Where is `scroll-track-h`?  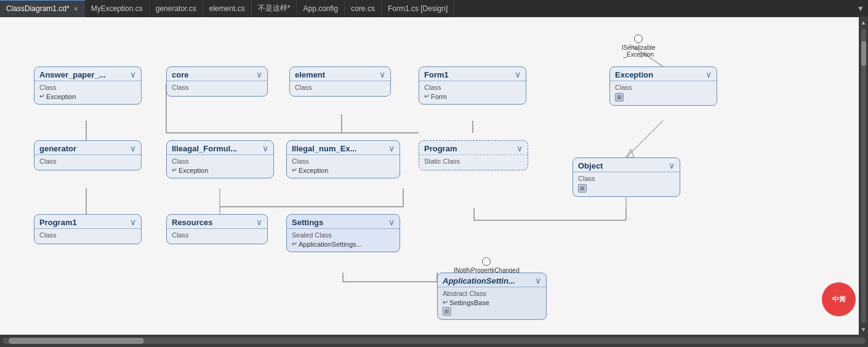 scroll-track-h is located at coordinates (434, 341).